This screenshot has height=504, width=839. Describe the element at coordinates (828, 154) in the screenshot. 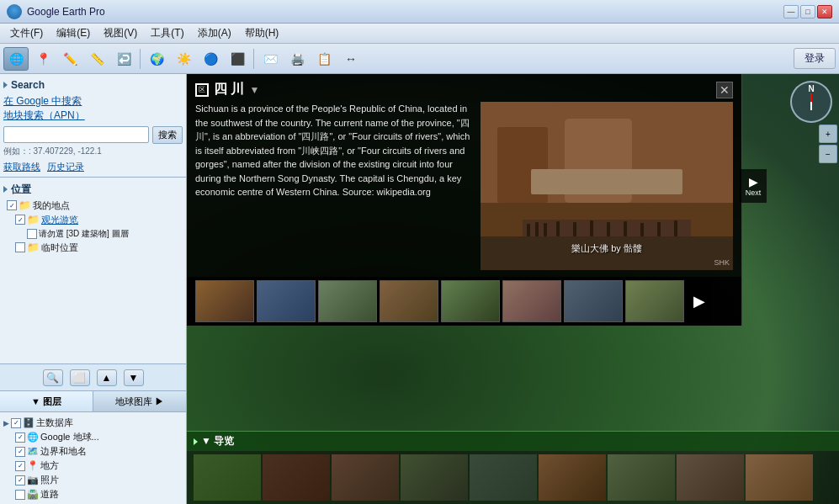

I see `zoom-out-icon: −` at that location.